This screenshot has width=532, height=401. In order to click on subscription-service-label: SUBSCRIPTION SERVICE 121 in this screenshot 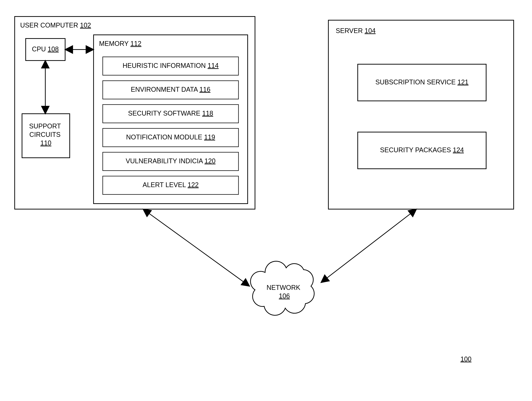, I will do `click(422, 82)`.